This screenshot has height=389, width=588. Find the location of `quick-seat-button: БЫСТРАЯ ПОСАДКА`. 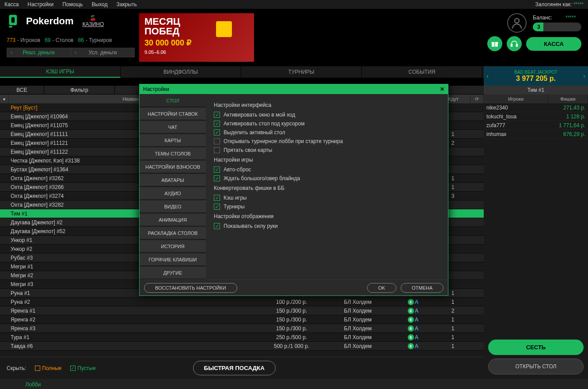

quick-seat-button: БЫСТРАЯ ПОСАДКА is located at coordinates (234, 368).